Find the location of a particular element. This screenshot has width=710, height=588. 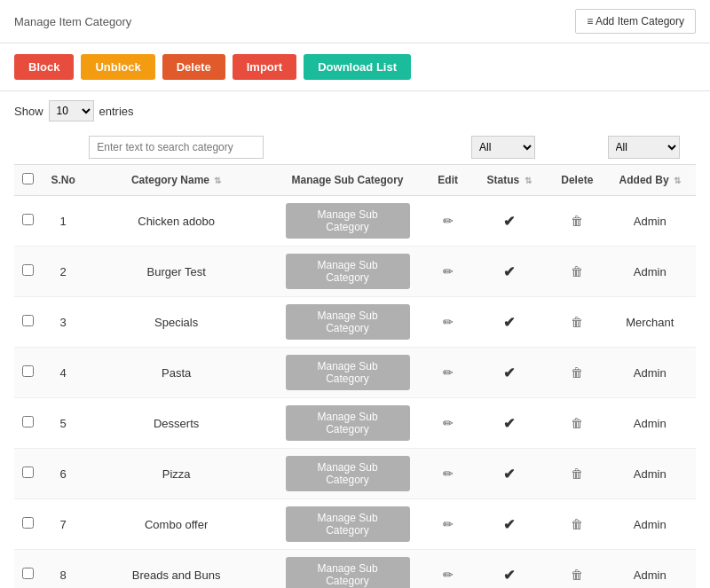

table-row: 6 Pizza Manage Sub Category ✏ ✔ 🗑 Admin is located at coordinates (355, 474).